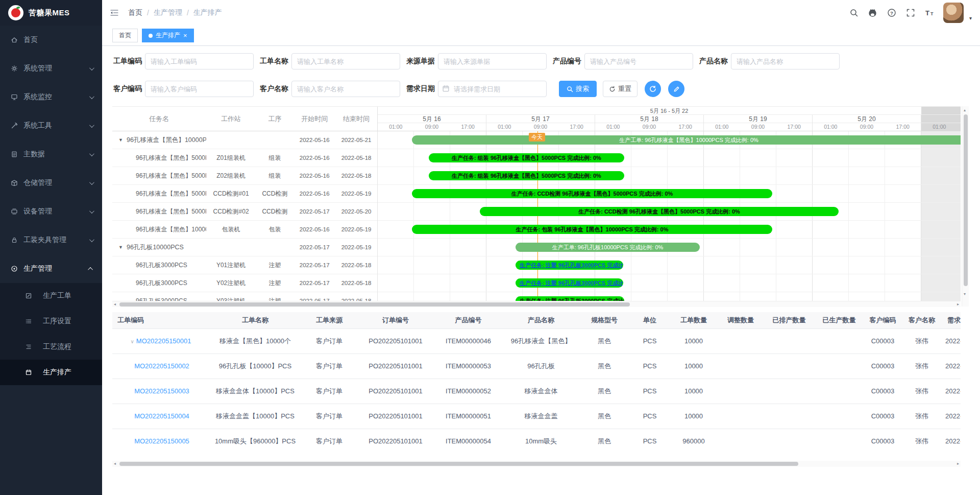 This screenshot has width=980, height=495. What do you see at coordinates (649, 127) in the screenshot?
I see `hour-label: 09:00` at bounding box center [649, 127].